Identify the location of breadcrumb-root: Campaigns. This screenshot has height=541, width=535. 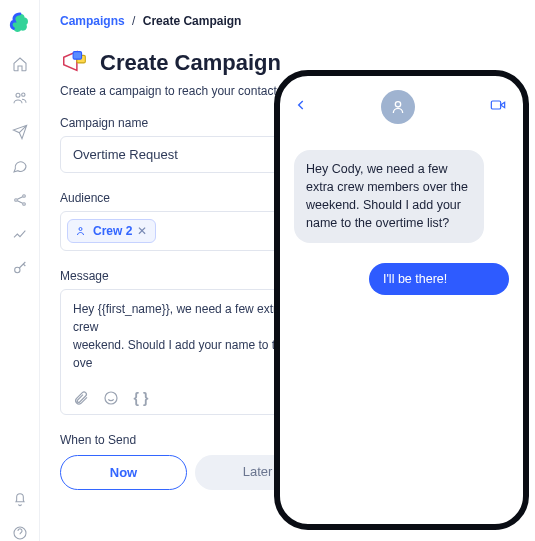
(92, 21).